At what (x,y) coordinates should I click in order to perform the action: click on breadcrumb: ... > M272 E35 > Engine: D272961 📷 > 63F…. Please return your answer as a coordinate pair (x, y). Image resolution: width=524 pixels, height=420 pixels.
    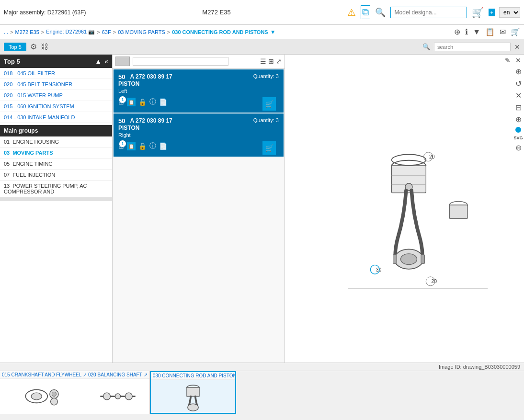
    Looking at the image, I should click on (262, 32).